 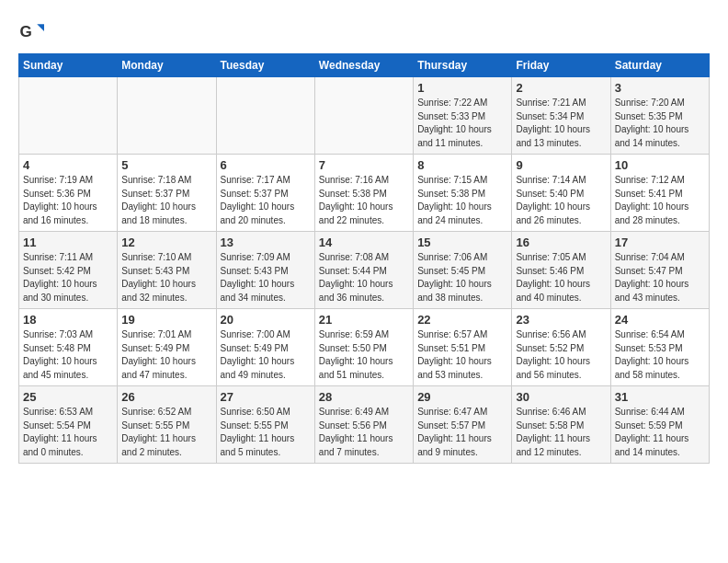 I want to click on weekday-header: Friday, so click(x=561, y=66).